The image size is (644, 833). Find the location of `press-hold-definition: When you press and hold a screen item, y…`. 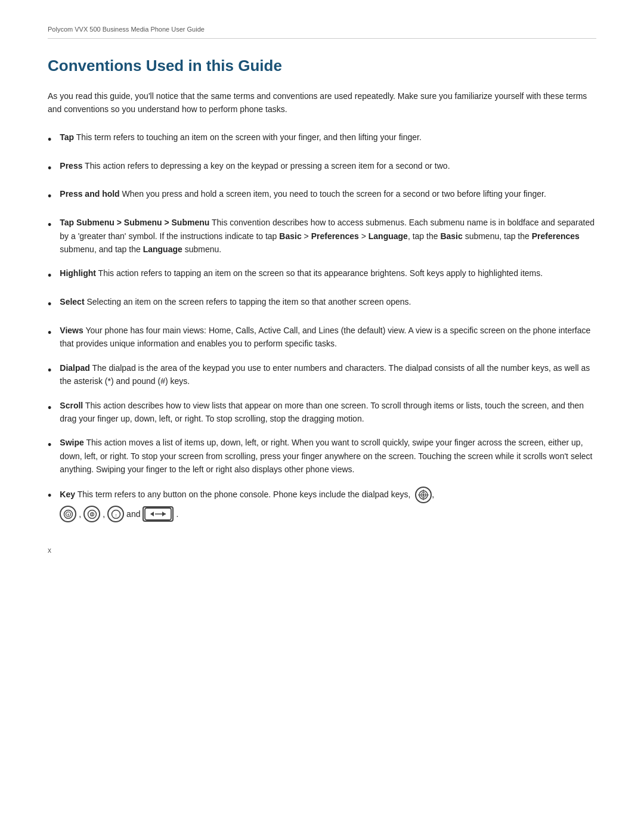

press-hold-definition: When you press and hold a screen item, y… is located at coordinates (333, 194).